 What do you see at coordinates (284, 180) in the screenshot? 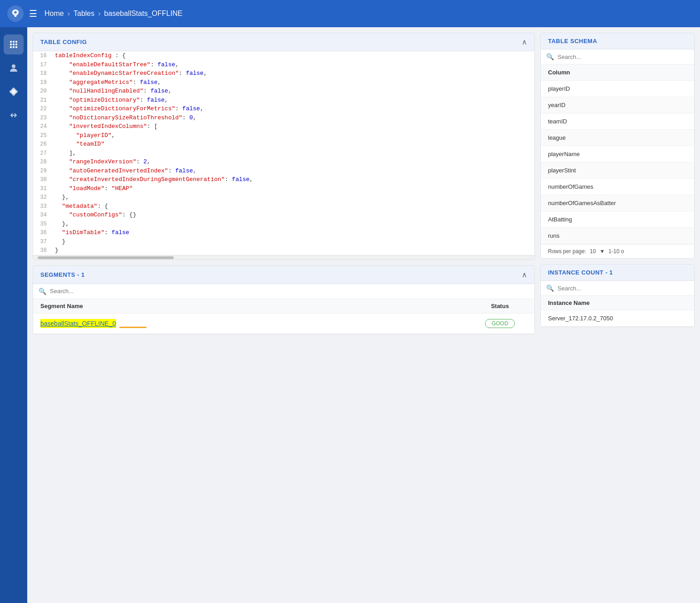
I see `code-line: 30 "createInvertedIndexDuringSegmentGene…` at bounding box center [284, 180].